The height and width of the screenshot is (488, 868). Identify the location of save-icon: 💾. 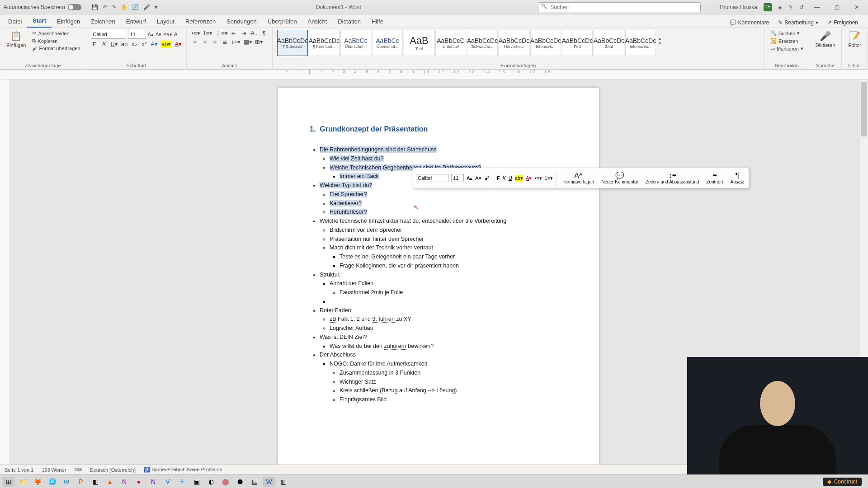
(95, 7).